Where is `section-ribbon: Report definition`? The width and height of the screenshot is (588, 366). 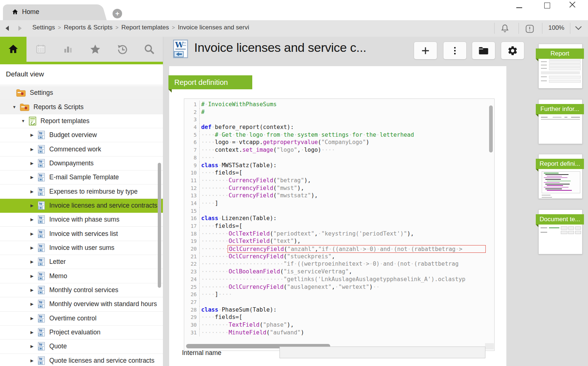 section-ribbon: Report definition is located at coordinates (210, 82).